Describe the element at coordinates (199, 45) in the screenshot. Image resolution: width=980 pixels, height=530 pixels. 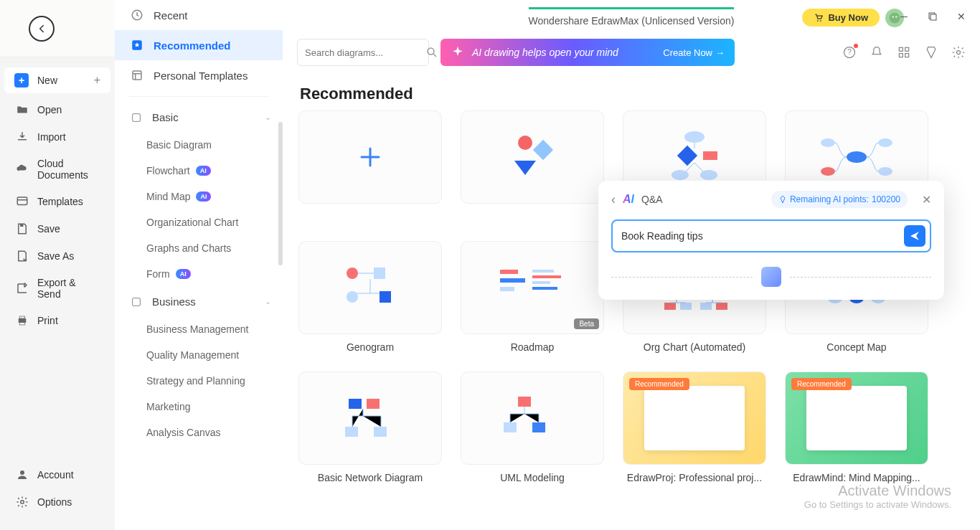
I see `cat-recommended: Recommended` at that location.